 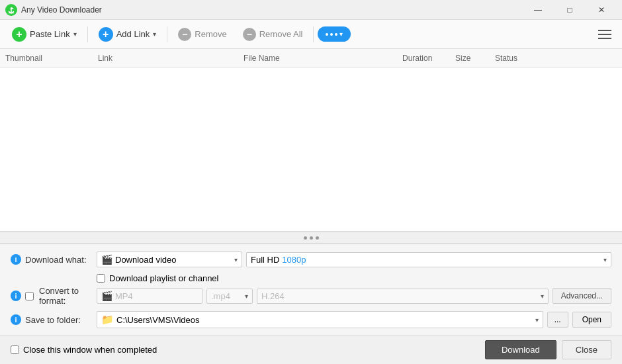 I want to click on convert-codec-value: H.264, so click(x=273, y=296).